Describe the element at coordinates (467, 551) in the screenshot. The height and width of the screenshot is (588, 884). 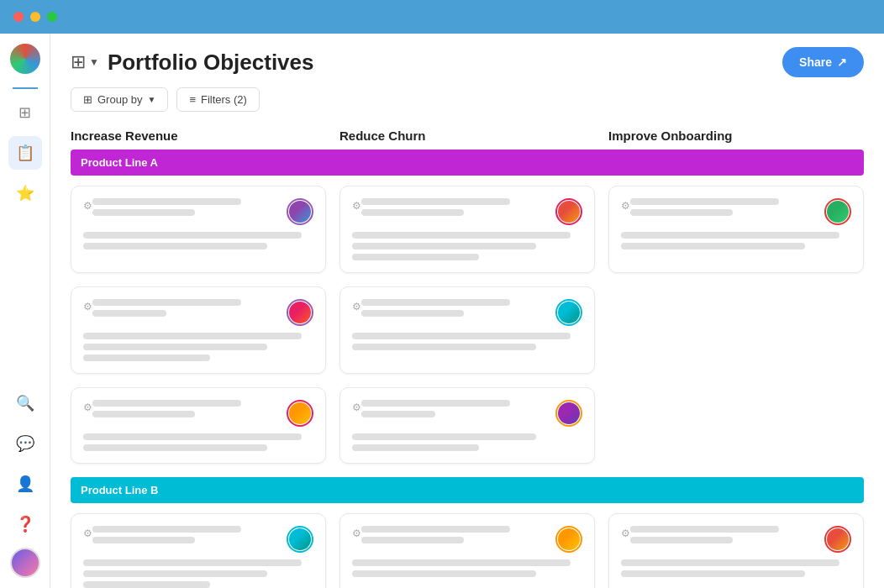
I see `card-b1c2: ⚙` at that location.